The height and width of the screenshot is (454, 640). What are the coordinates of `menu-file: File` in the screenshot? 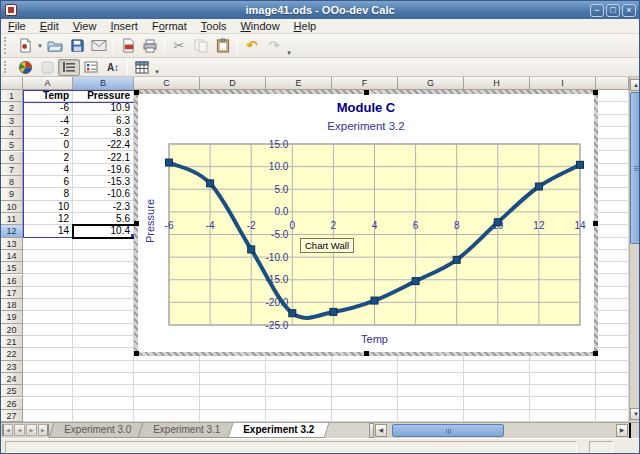 It's located at (17, 26).